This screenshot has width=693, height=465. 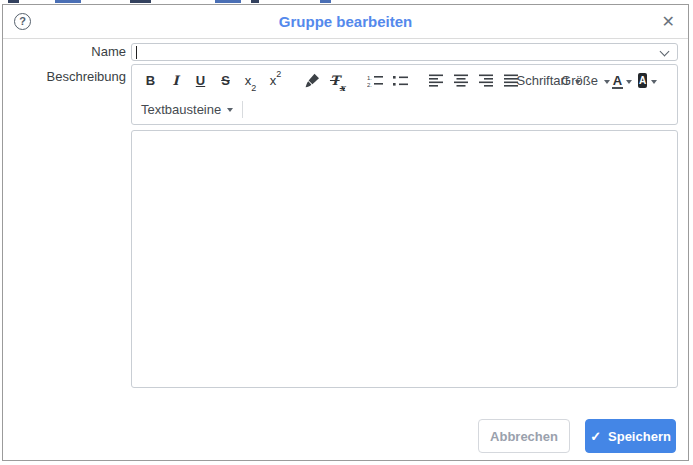 What do you see at coordinates (577, 436) in the screenshot?
I see `dialog-footer: Abbrechen ✓ Speichern` at bounding box center [577, 436].